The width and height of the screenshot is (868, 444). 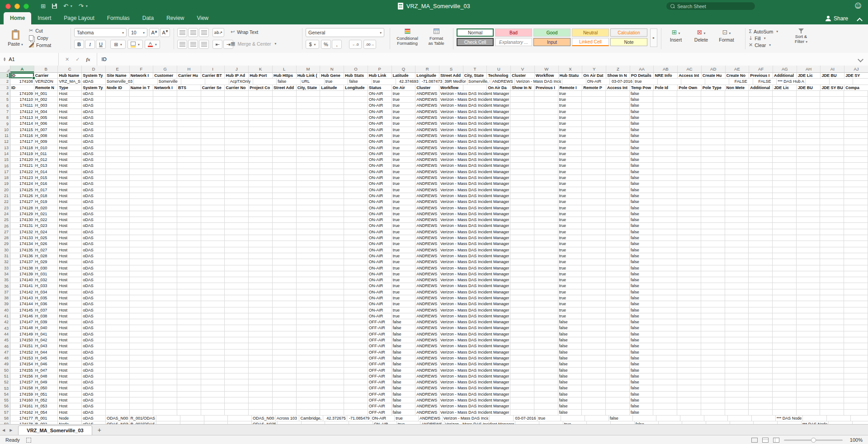 I want to click on cell-T31, so click(x=523, y=256).